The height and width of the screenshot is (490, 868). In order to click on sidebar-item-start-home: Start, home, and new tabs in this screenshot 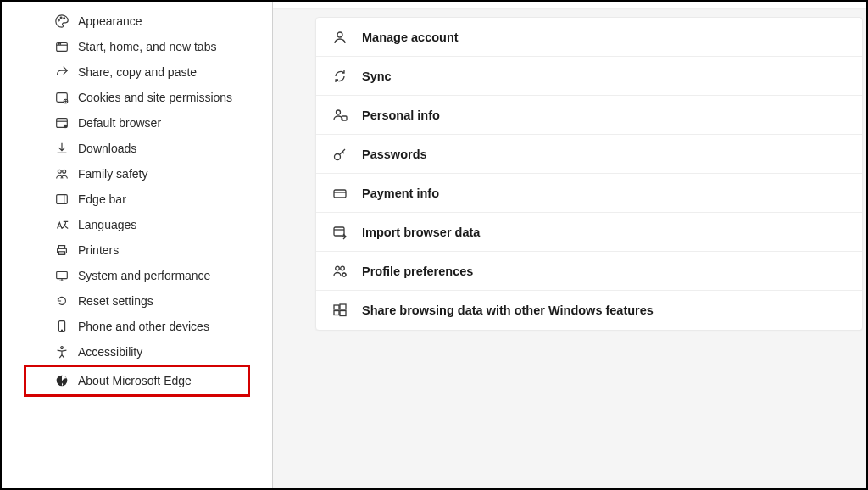, I will do `click(137, 47)`.